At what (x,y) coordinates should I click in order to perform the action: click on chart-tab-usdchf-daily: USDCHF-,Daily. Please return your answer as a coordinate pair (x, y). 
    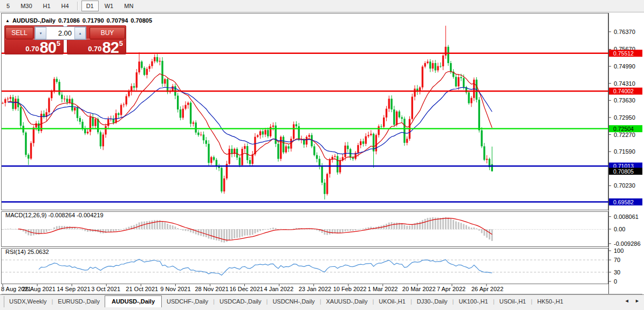
    Looking at the image, I should click on (188, 301).